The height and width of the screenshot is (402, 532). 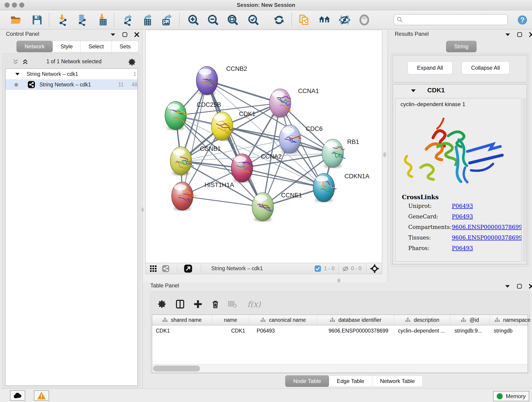 What do you see at coordinates (398, 381) in the screenshot?
I see `tab-network-table: Network Table` at bounding box center [398, 381].